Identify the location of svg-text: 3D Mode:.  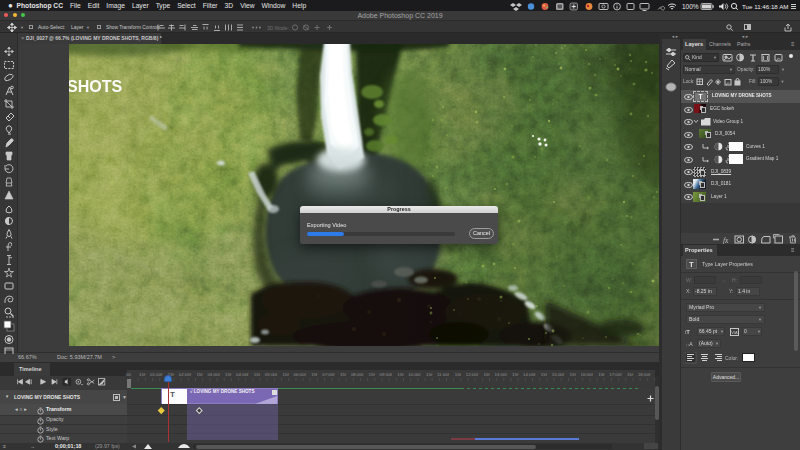
(278, 28).